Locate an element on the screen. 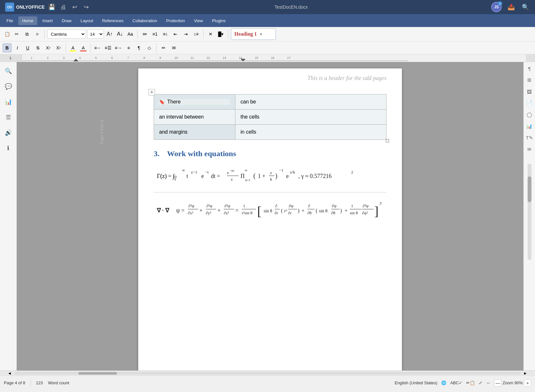 The height and width of the screenshot is (392, 535). clear-formatting-button: ✕ is located at coordinates (211, 34).